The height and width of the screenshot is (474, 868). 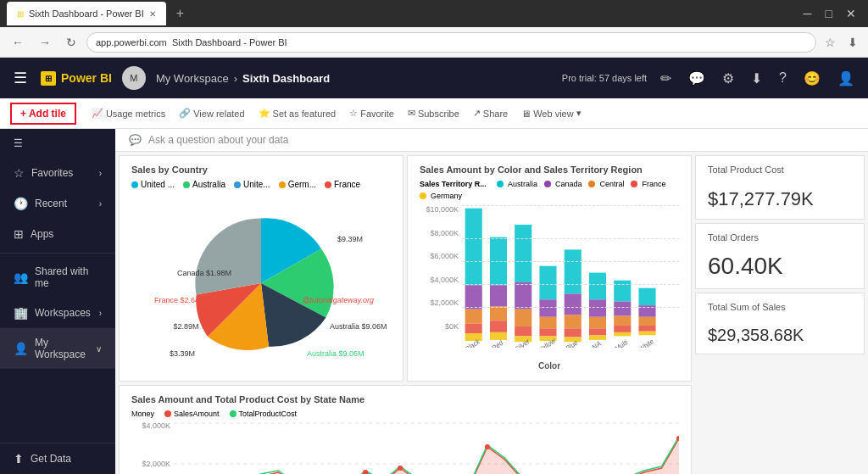 What do you see at coordinates (58, 313) in the screenshot?
I see `sidebar-item-workspaces: 🏢 Workspaces ›` at bounding box center [58, 313].